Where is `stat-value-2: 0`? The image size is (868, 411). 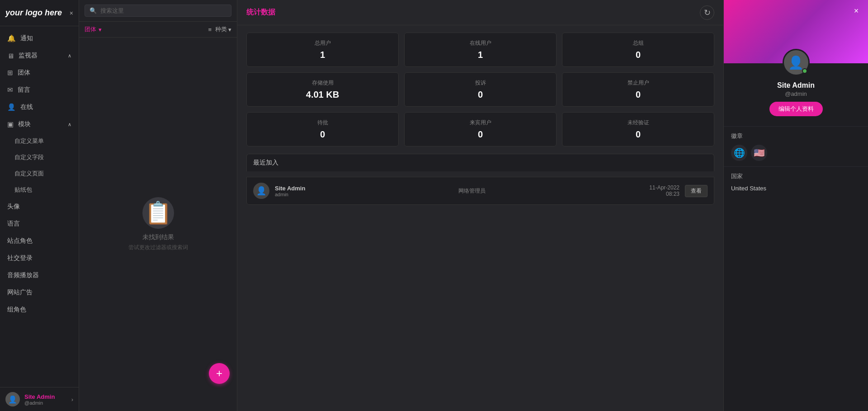 stat-value-2: 0 is located at coordinates (638, 55).